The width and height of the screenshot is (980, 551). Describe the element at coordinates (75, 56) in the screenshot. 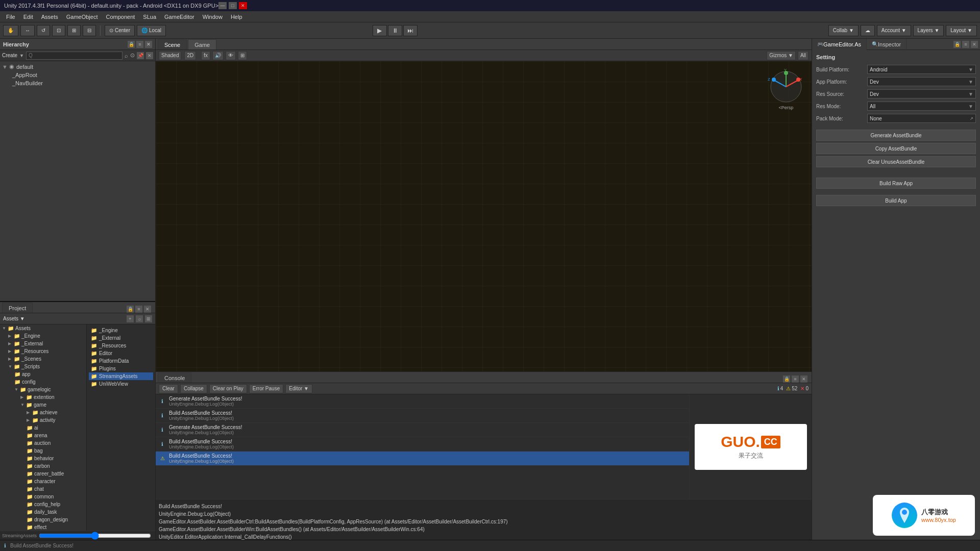

I see `hierarchy-search-input` at that location.